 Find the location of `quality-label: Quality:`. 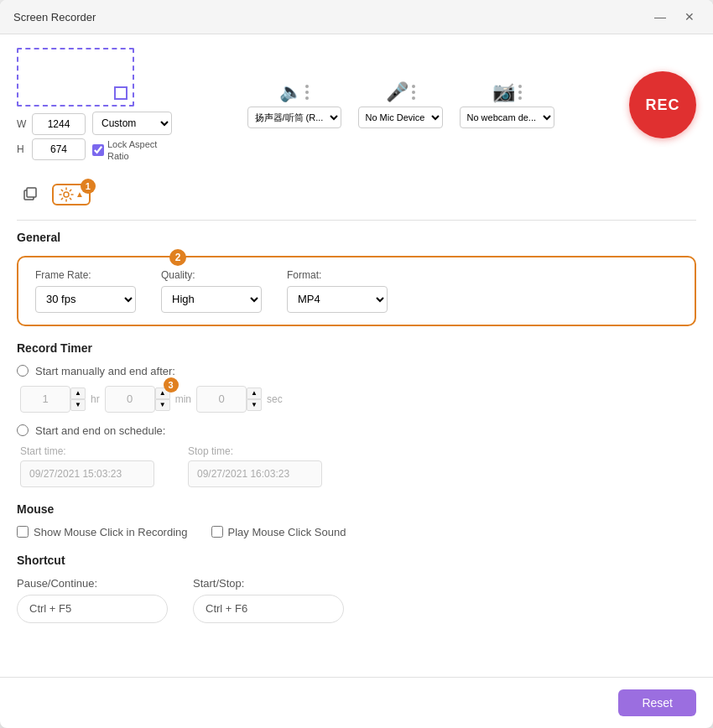

quality-label: Quality: is located at coordinates (211, 275).